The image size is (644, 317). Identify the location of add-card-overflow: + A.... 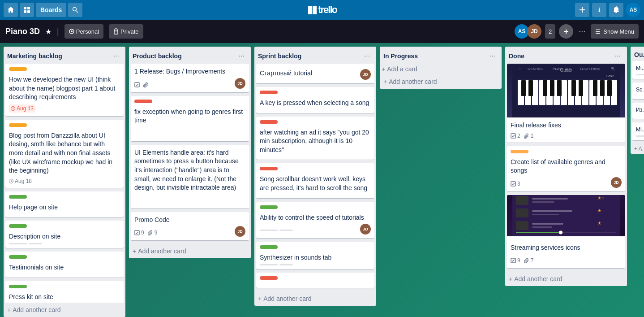
(638, 149).